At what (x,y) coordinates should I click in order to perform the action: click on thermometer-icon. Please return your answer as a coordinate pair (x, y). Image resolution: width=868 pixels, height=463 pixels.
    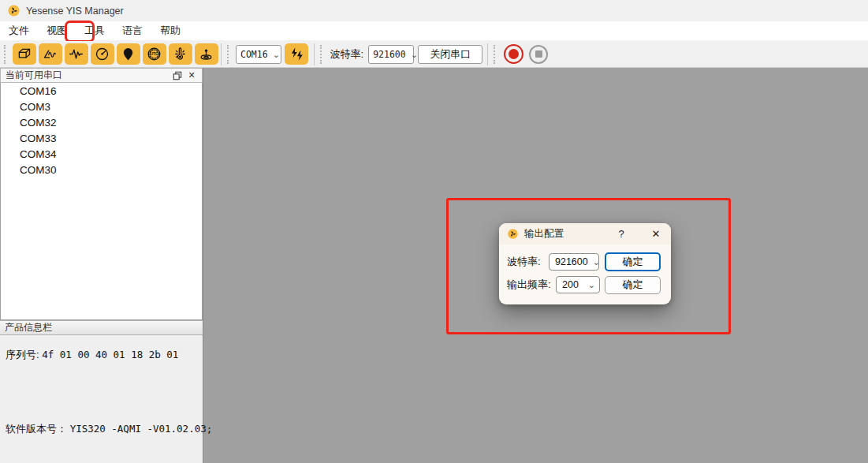
    Looking at the image, I should click on (180, 54).